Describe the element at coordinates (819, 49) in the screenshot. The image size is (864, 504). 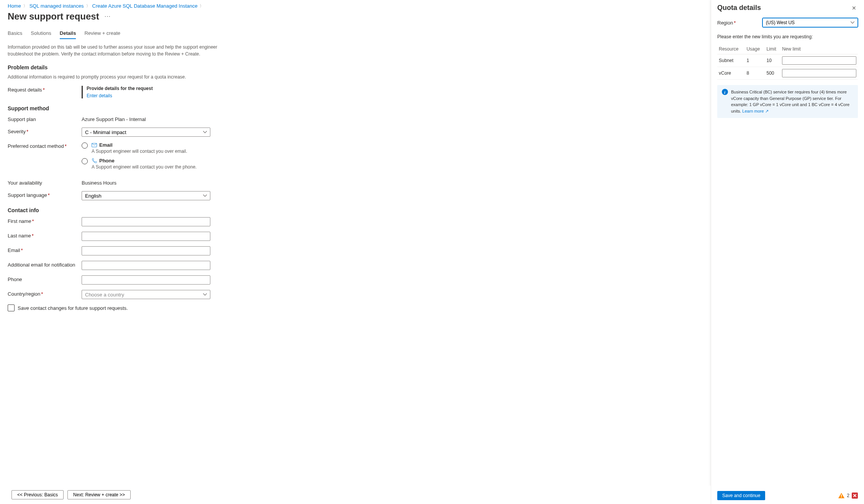
I see `th-newlimit: New limit` at that location.